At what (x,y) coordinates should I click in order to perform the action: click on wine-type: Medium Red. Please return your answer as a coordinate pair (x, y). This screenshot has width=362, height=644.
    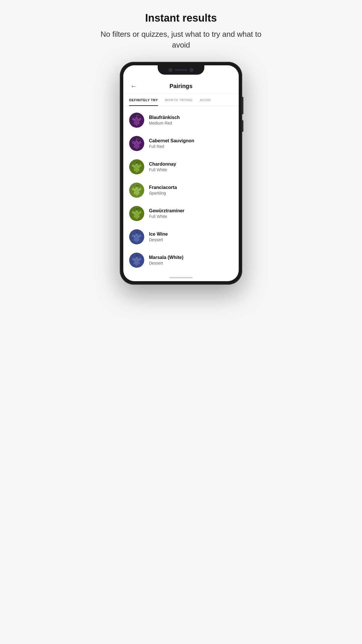
    Looking at the image, I should click on (191, 123).